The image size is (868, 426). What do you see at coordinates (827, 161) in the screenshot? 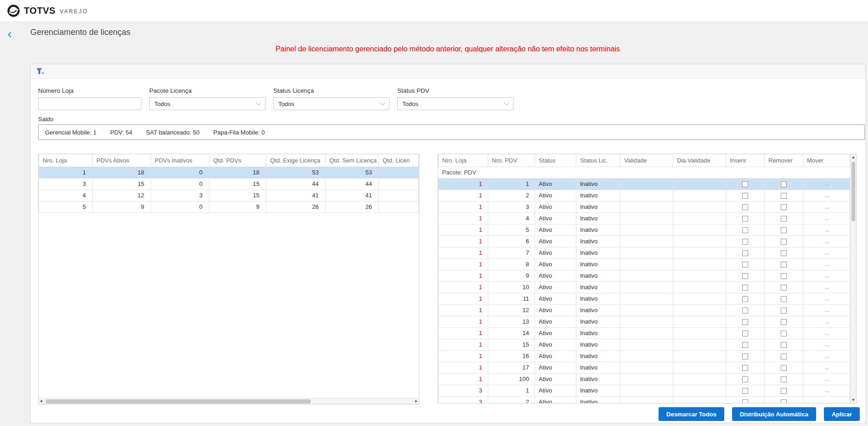
I see `pdv-column-header: Mover` at bounding box center [827, 161].